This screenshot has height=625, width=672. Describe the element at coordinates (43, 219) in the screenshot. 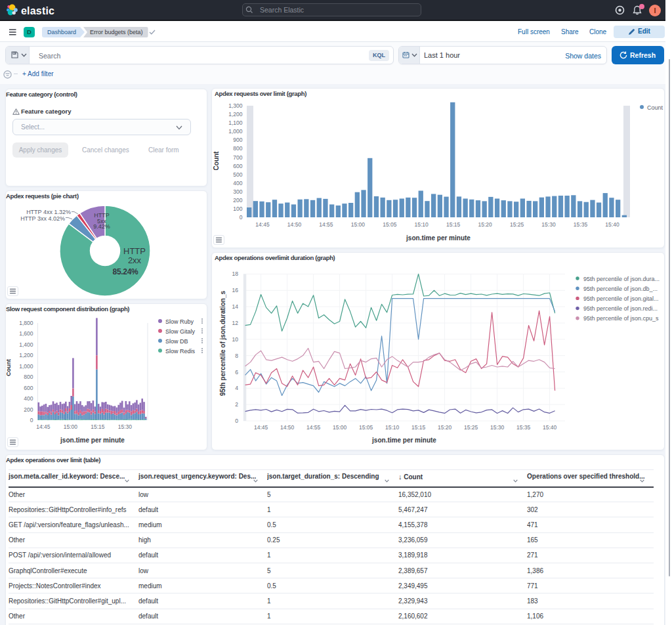

I see `svg-text: HTTP 3xx 4.02%` at that location.